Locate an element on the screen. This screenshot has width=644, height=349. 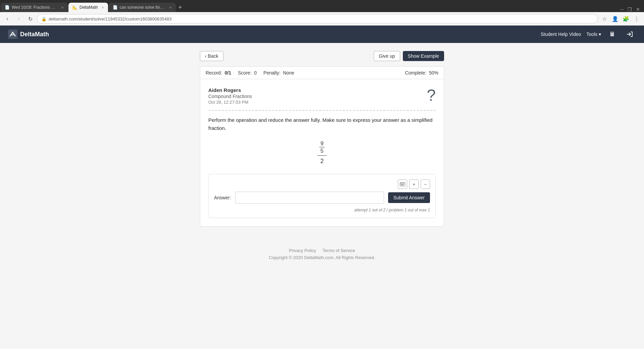
tab-title-3: can someone solve this plz - Bra... is located at coordinates (143, 7).